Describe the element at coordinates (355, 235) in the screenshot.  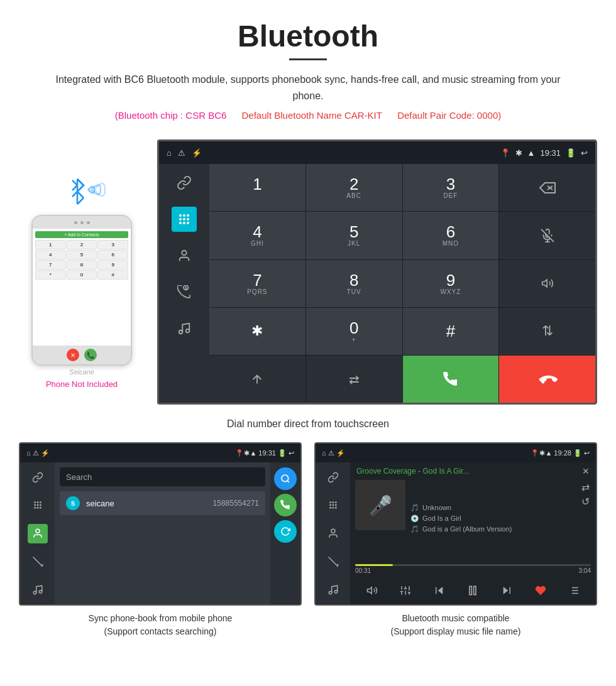
I see `dial-key-5: 5 JKL` at that location.